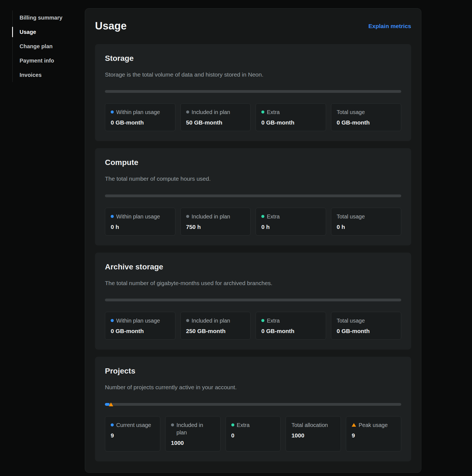 This screenshot has height=476, width=472. I want to click on stat-label-row: Current usage, so click(133, 425).